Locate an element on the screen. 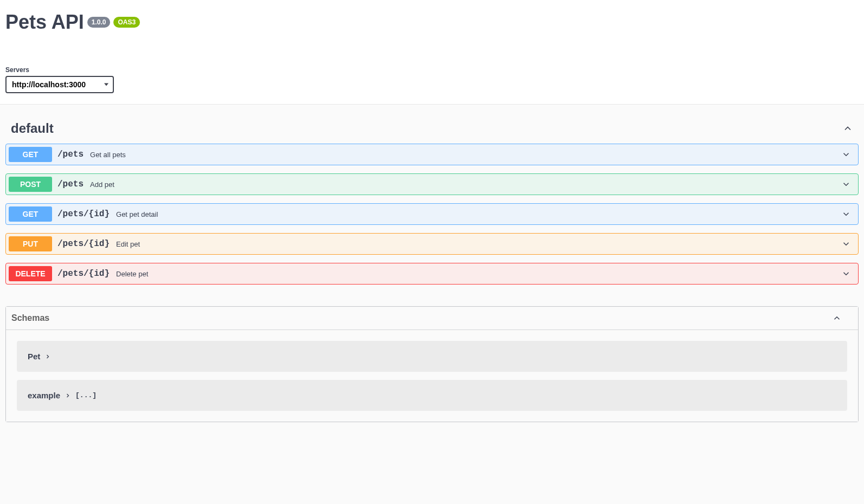 Image resolution: width=864 pixels, height=504 pixels. method-badge: DELETE is located at coordinates (30, 274).